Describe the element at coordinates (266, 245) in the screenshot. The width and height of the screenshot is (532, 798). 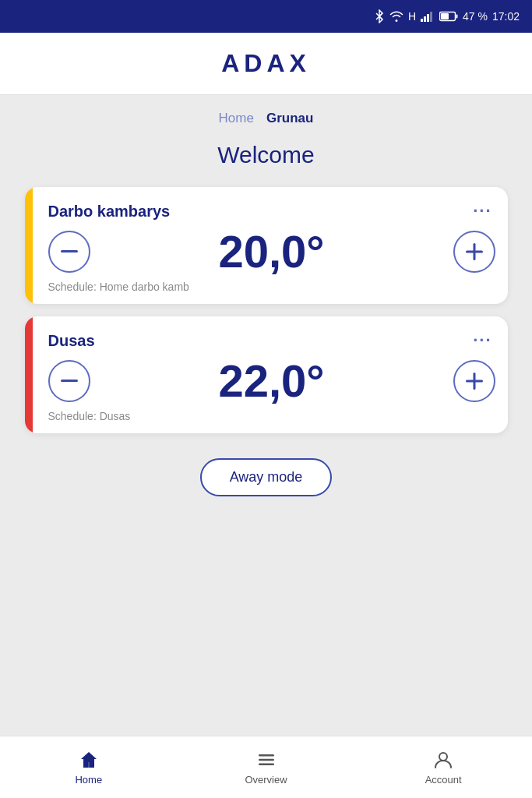
I see `device-card-darbo-kambarys: Darbo kambarys ··· 20,0° Schedule: Hom` at that location.